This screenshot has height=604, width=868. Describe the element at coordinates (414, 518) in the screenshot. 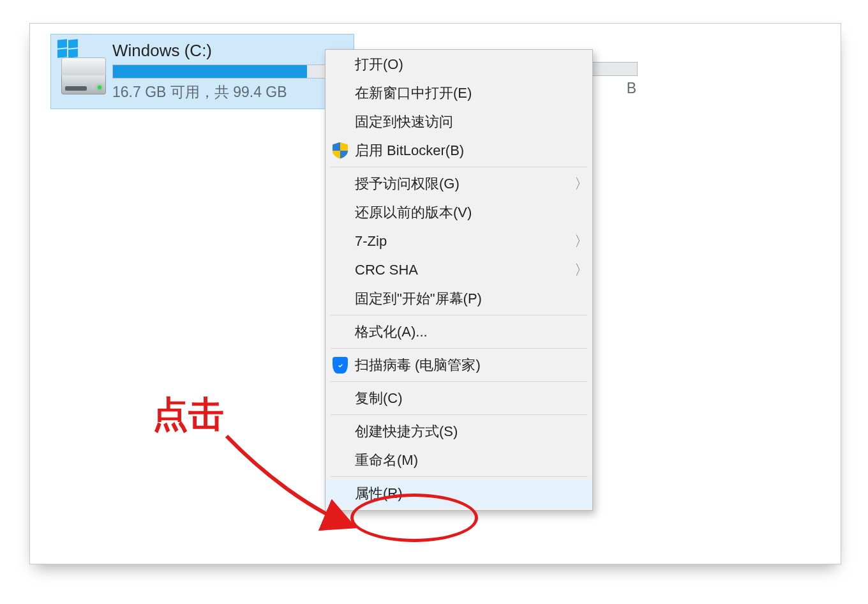

I see `annotation-ellipse-icon` at that location.